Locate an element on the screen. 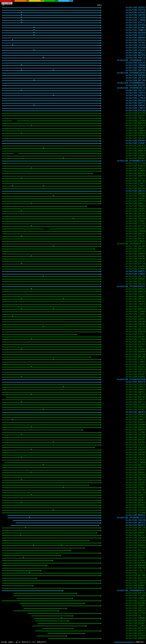  hit-label: UniRef100_A2YCG2 is located at coordinates (136, 458).